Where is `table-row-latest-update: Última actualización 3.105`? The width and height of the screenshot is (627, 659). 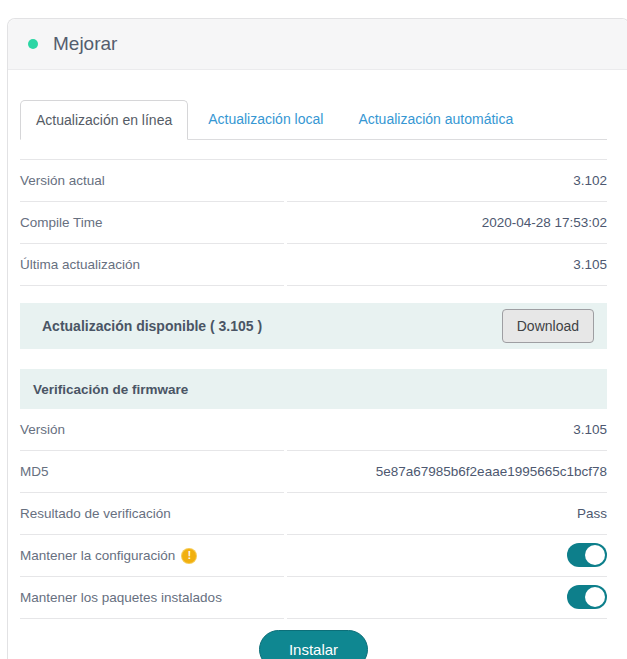
table-row-latest-update: Última actualización 3.105 is located at coordinates (314, 265).